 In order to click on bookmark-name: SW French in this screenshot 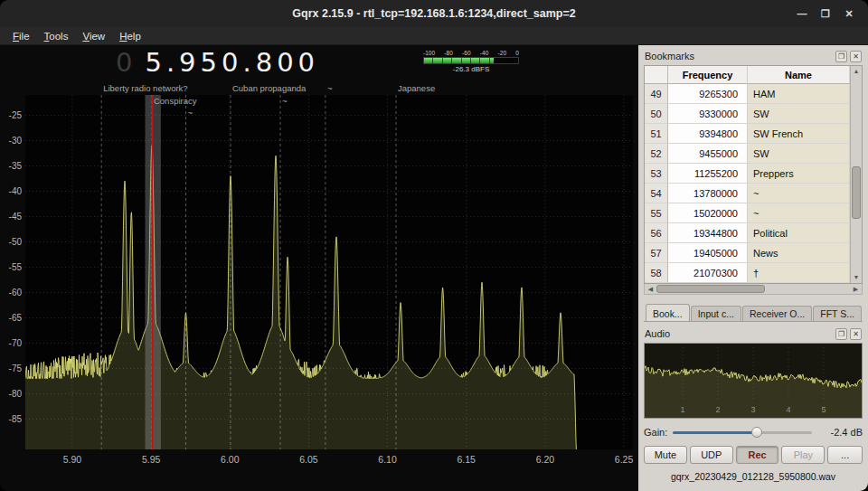, I will do `click(799, 134)`.